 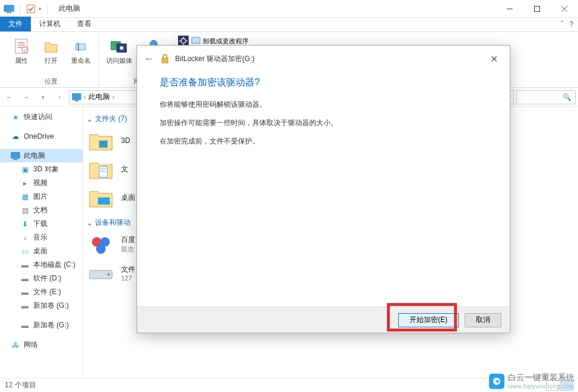 What do you see at coordinates (323, 104) in the screenshot?
I see `dialog-text-1: 你将能够使用密码解锁该驱动器。` at bounding box center [323, 104].